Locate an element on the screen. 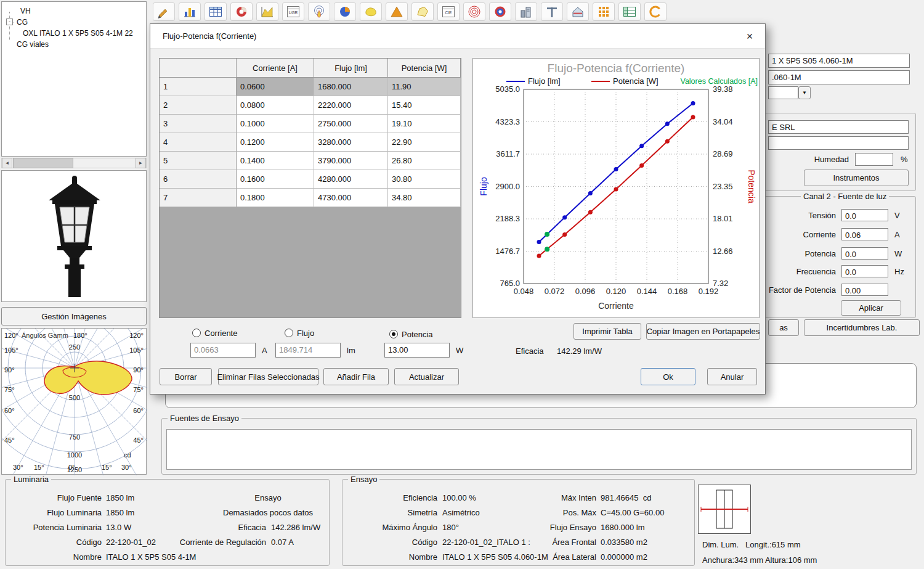  cell-potencia: 11.90 is located at coordinates (424, 87).